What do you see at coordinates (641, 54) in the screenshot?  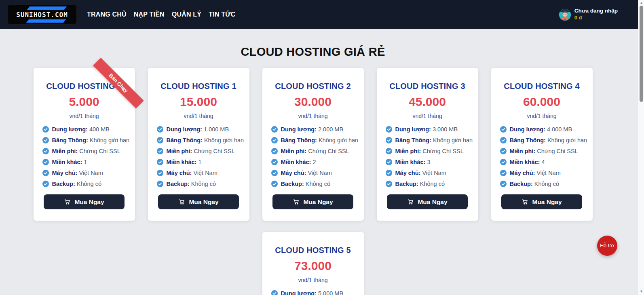 I see `scrollbar-thumb` at bounding box center [641, 54].